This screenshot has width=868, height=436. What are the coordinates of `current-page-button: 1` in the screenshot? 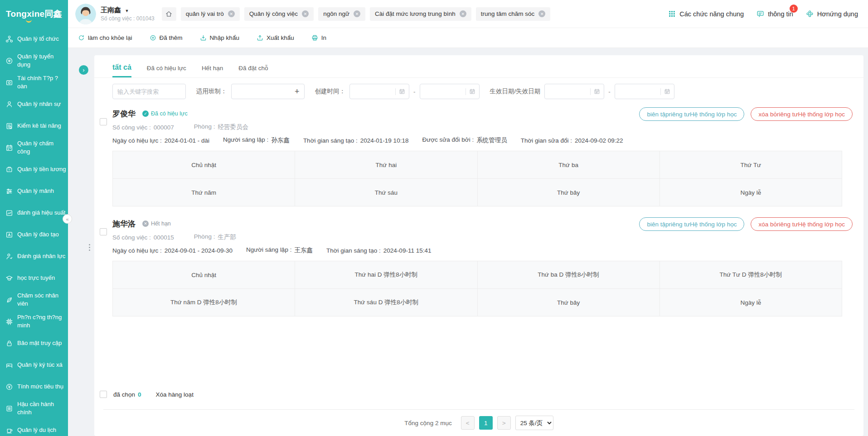 It's located at (486, 423).